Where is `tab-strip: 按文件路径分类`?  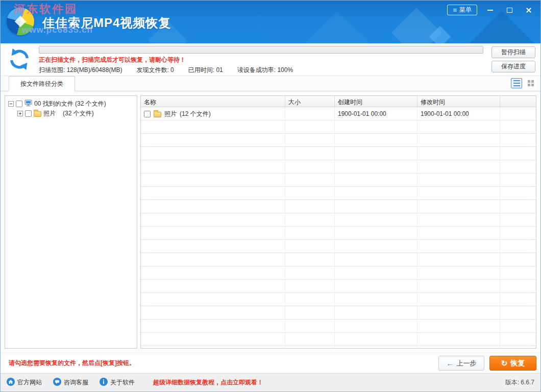 tab-strip: 按文件路径分类 is located at coordinates (270, 84).